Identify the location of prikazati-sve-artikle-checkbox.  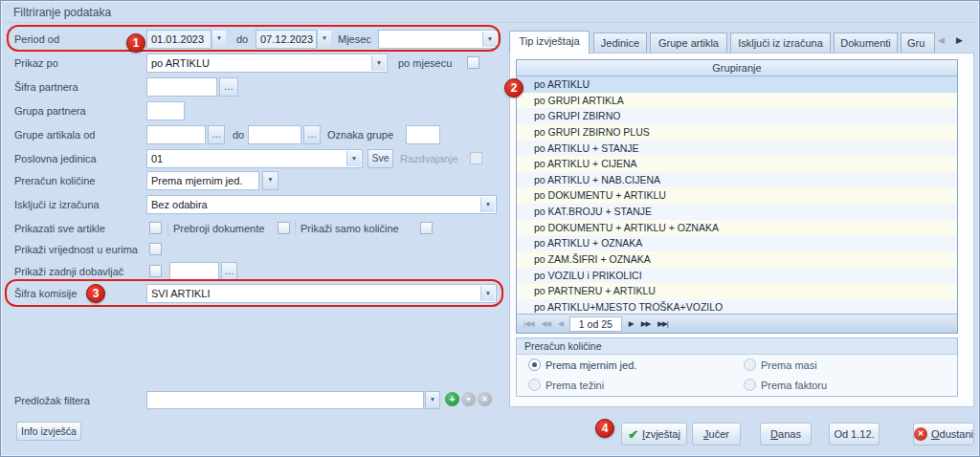
(155, 228).